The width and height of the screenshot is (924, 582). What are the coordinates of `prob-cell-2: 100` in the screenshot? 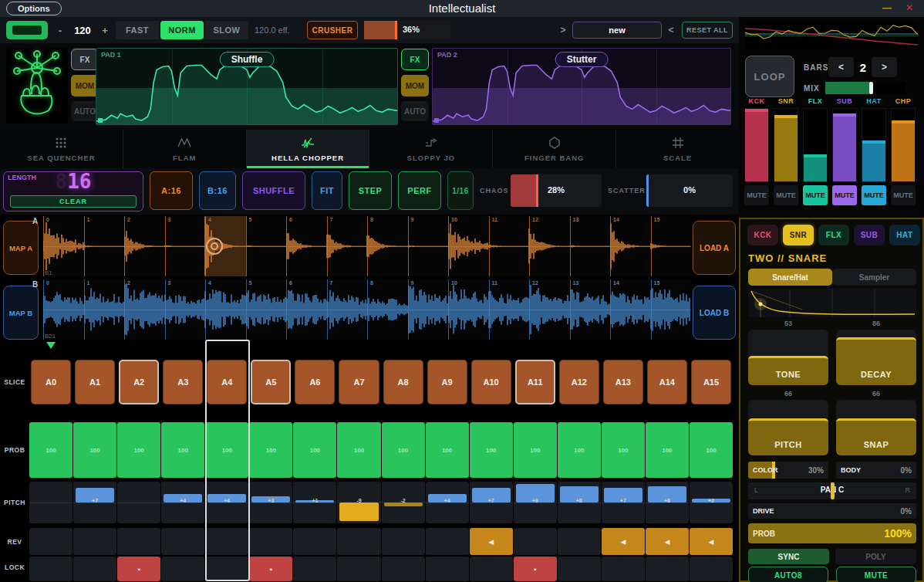 It's located at (139, 450).